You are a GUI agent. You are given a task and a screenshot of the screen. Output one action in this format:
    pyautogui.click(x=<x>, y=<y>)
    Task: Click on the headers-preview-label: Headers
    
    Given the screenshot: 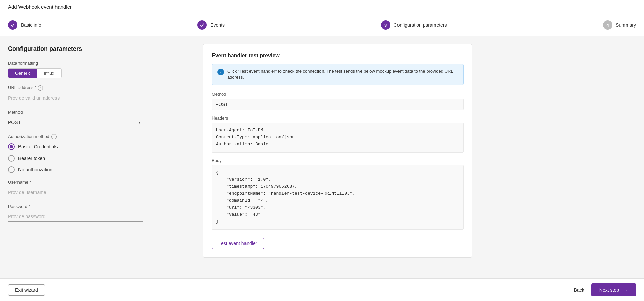 What is the action you would take?
    pyautogui.click(x=338, y=118)
    